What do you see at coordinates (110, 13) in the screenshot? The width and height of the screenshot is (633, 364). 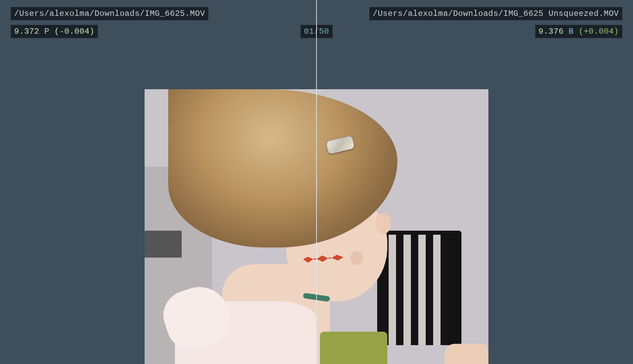 I see `left-source-path: /Users/alexolma/Downloads/IMG_6625.MOV` at bounding box center [110, 13].